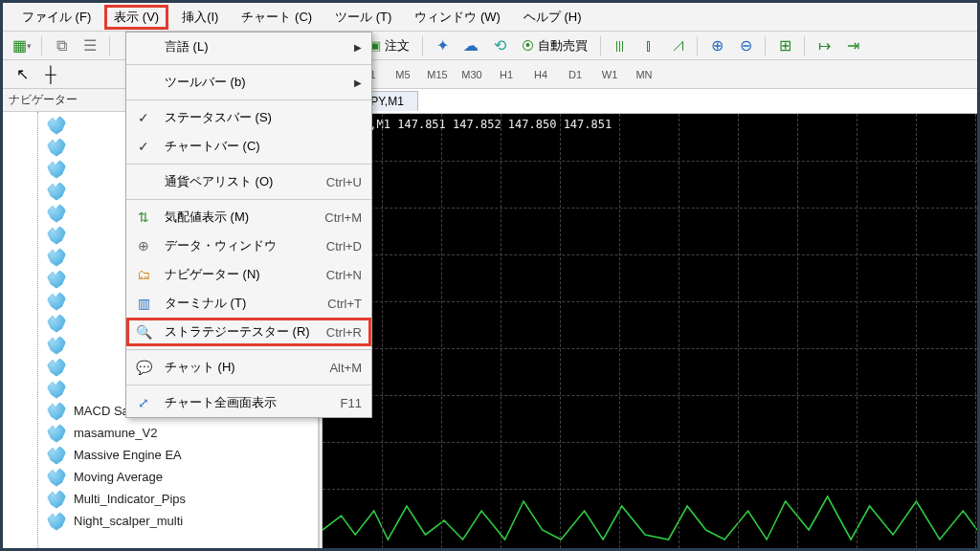 This screenshot has width=980, height=551. I want to click on menu-item-label: ターミナル (T), so click(240, 303).